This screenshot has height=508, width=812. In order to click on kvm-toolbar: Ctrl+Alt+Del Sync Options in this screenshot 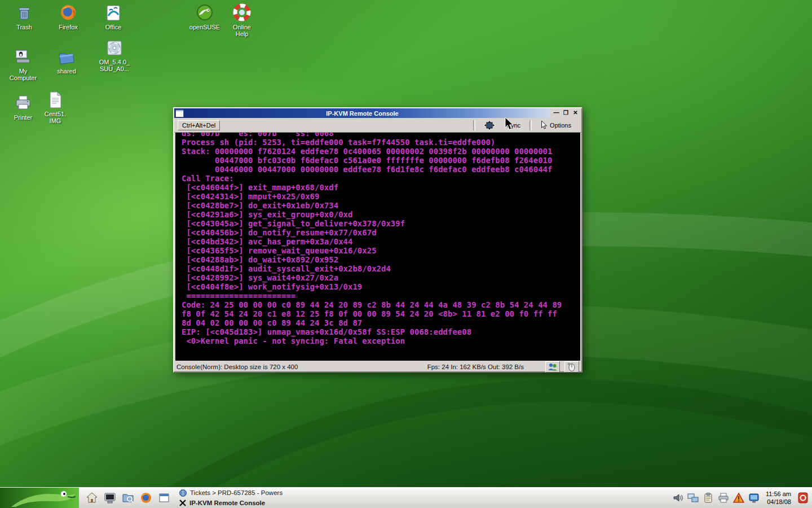, I will do `click(378, 125)`.